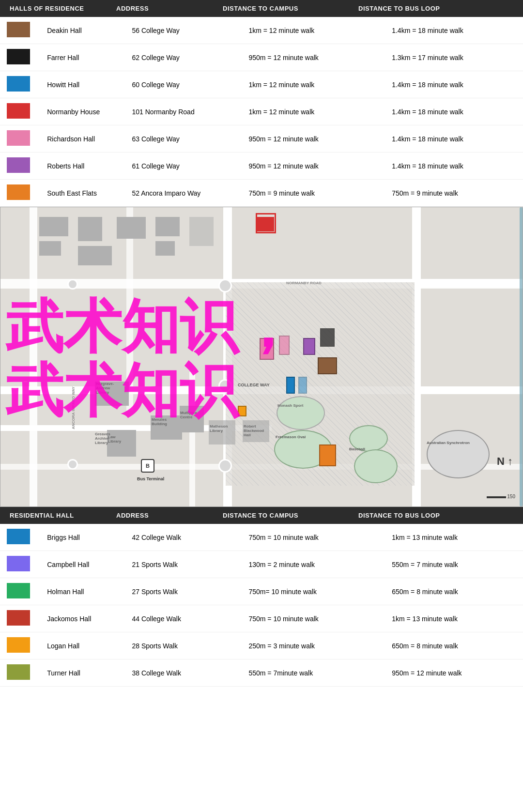  Describe the element at coordinates (505, 461) in the screenshot. I see `compass: N ↑` at that location.